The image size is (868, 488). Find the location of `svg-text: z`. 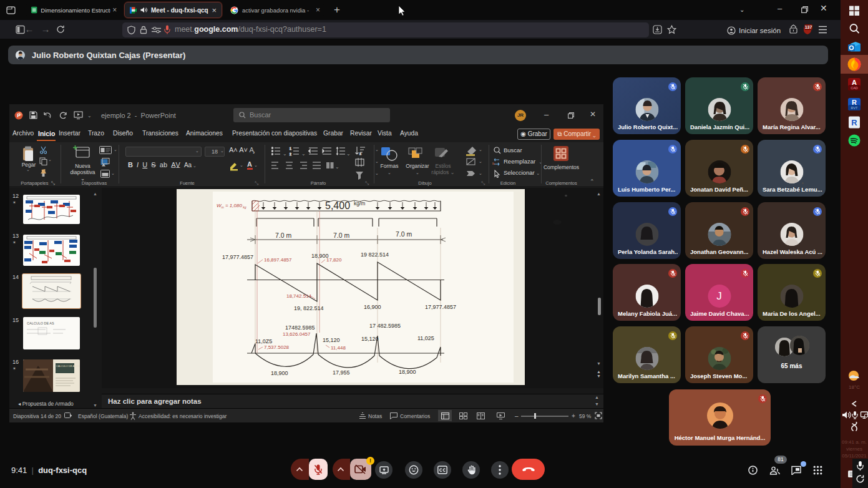

svg-text: z is located at coordinates (361, 154).